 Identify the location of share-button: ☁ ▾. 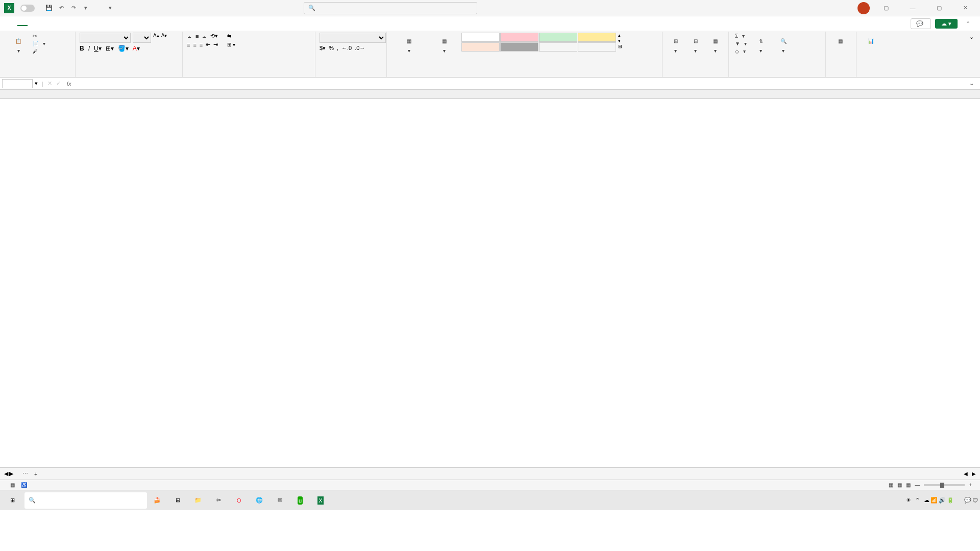
(946, 23).